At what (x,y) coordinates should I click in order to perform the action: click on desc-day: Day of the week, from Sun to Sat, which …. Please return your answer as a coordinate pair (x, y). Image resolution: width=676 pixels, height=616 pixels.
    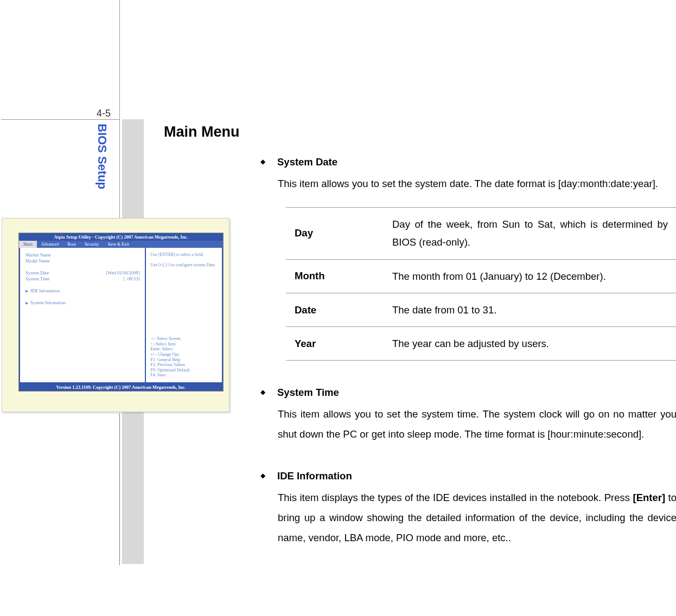
    Looking at the image, I should click on (530, 234).